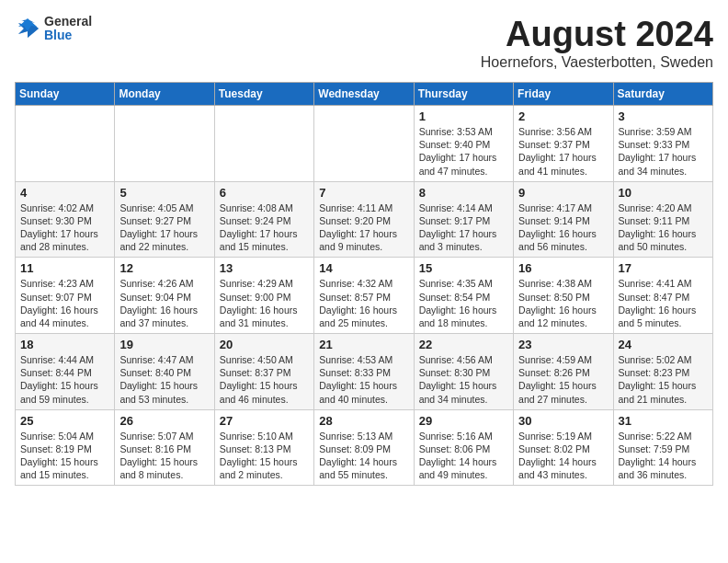  What do you see at coordinates (463, 219) in the screenshot?
I see `calendar-cell: 8Sunrise: 4:14 AM Sunset: 9:17 PM Daylig…` at bounding box center [463, 219].